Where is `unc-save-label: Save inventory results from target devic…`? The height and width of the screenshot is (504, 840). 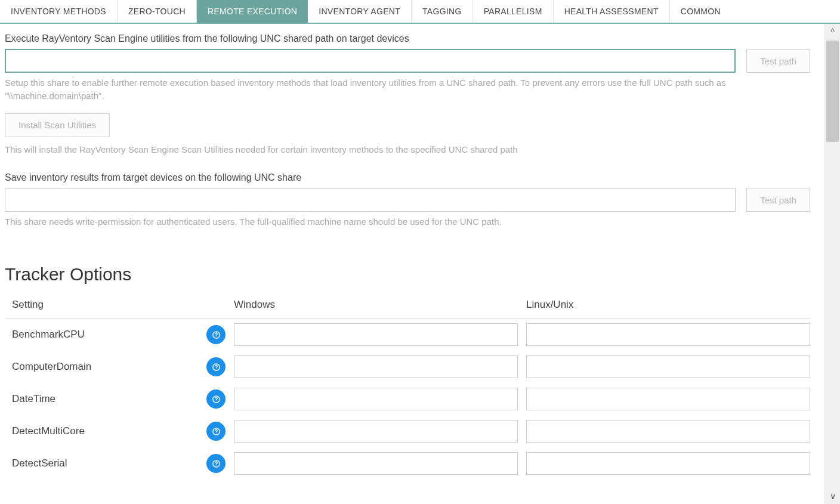 unc-save-label: Save inventory results from target devic… is located at coordinates (412, 178).